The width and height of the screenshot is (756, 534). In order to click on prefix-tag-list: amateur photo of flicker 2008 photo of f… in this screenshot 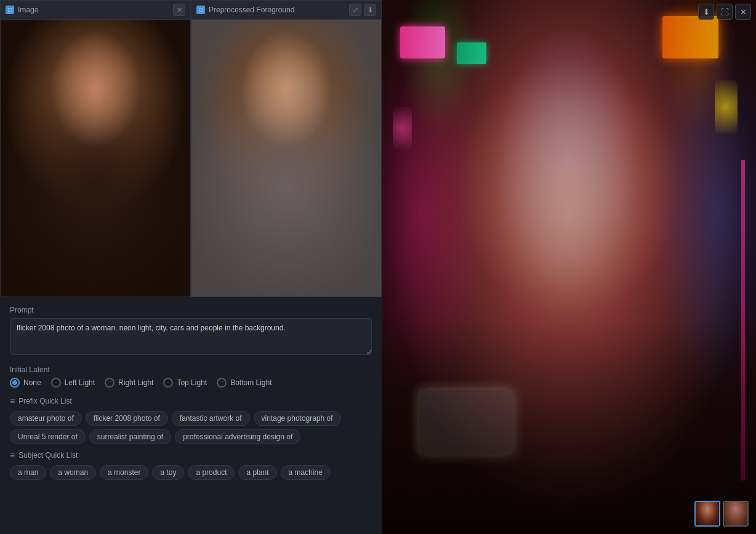, I will do `click(191, 428)`.